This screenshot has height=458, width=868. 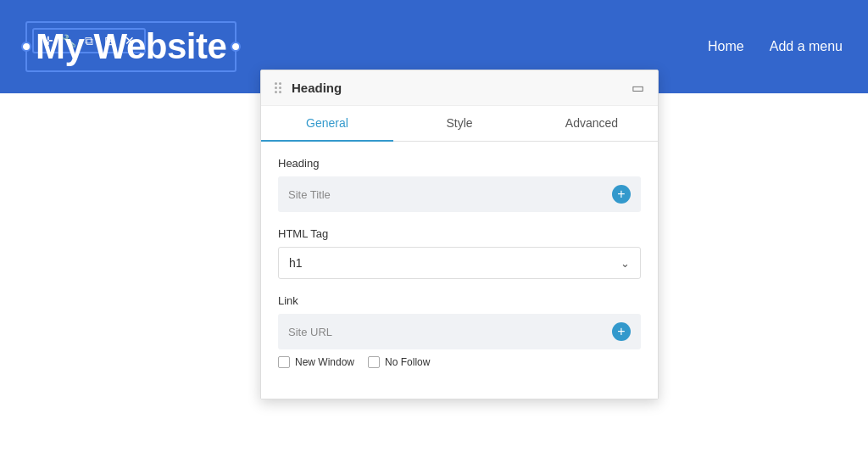 What do you see at coordinates (626, 263) in the screenshot?
I see `chevron-down-icon: ⌄` at bounding box center [626, 263].